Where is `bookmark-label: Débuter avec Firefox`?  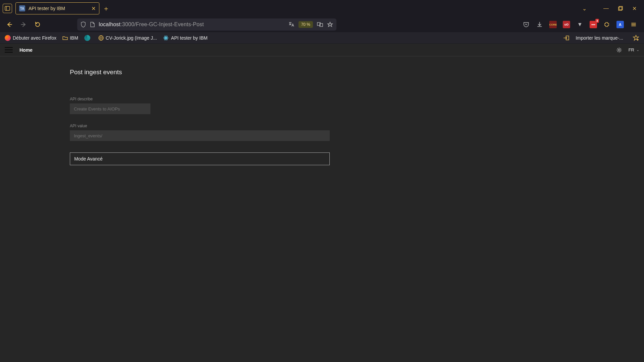
bookmark-label: Débuter avec Firefox is located at coordinates (35, 38).